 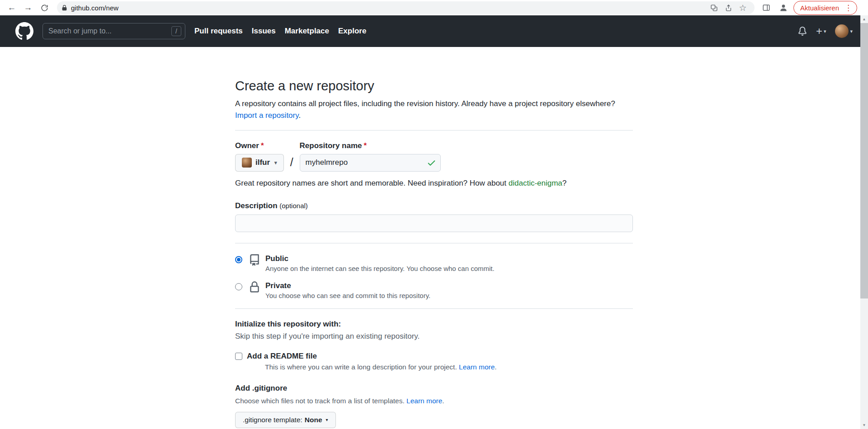 I want to click on refresh-button, so click(x=44, y=8).